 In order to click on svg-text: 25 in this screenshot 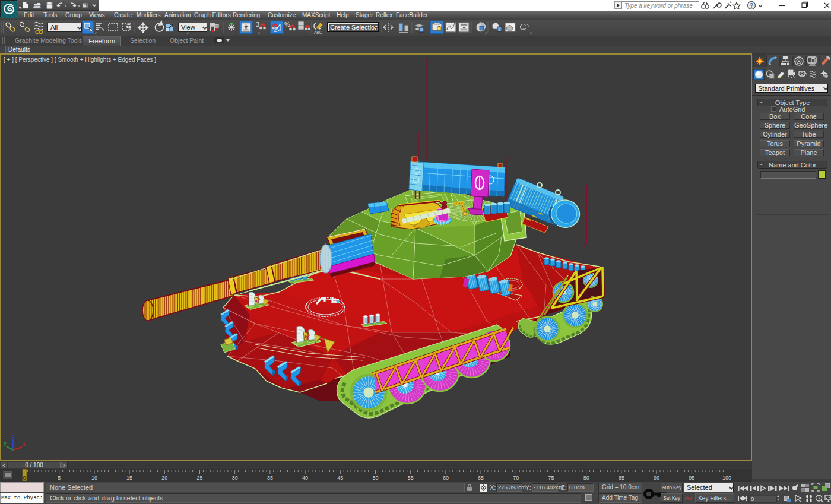, I will do `click(199, 478)`.